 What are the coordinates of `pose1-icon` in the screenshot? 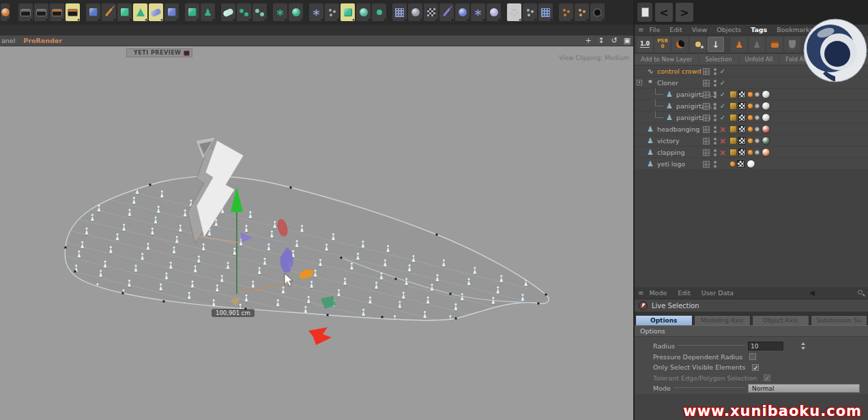 It's located at (566, 12).